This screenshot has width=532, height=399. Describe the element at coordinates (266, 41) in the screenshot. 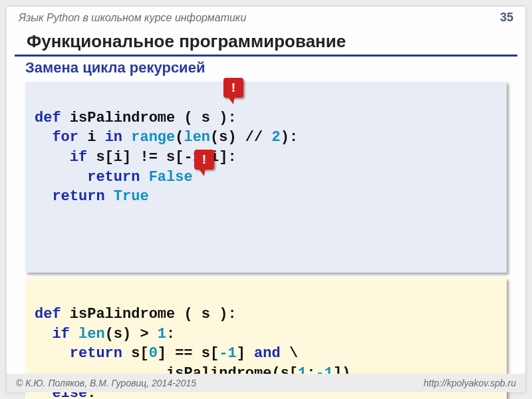

I see `page-title: Функциональное программирование` at that location.